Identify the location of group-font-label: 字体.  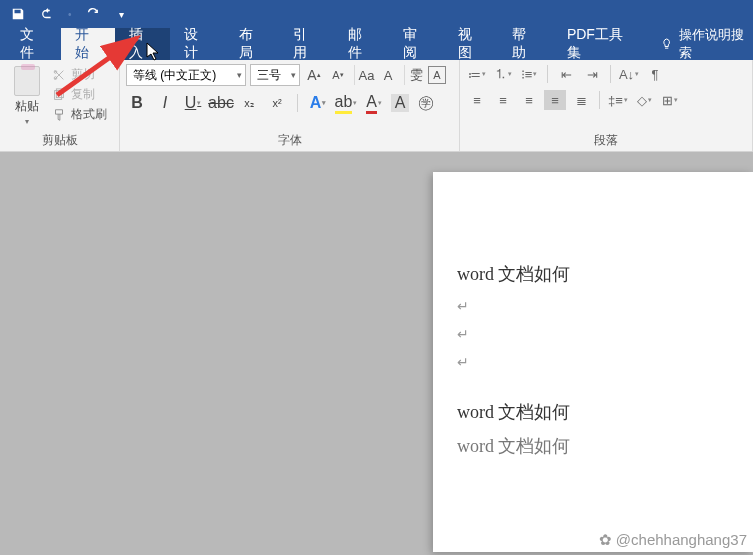
(290, 140).